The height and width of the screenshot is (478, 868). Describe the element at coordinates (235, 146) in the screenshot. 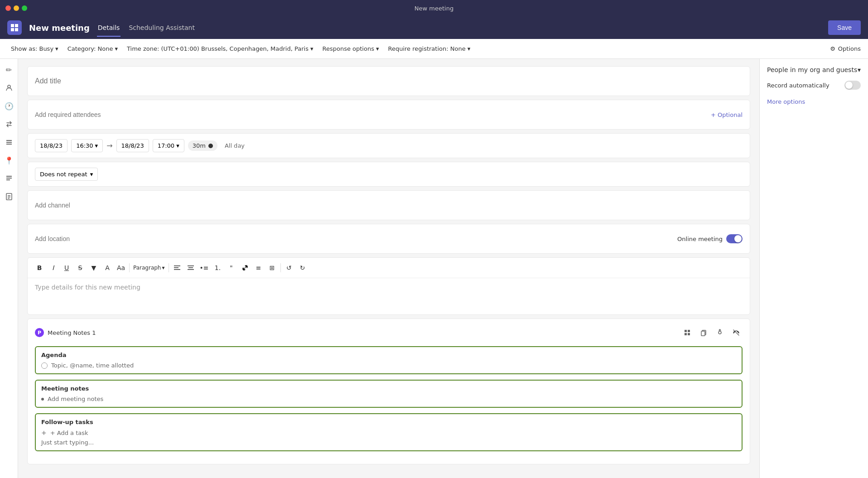

I see `all-day-button: All day` at that location.